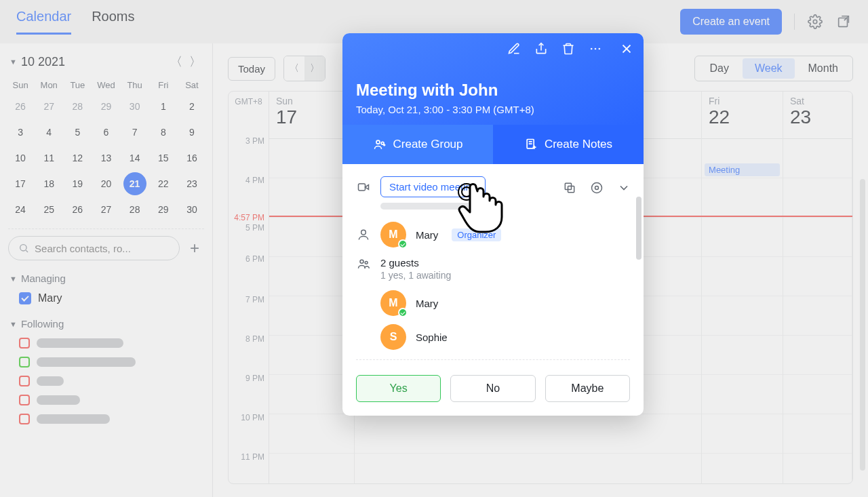 This screenshot has height=497, width=868. What do you see at coordinates (597, 188) in the screenshot?
I see `video-settings-icon` at bounding box center [597, 188].